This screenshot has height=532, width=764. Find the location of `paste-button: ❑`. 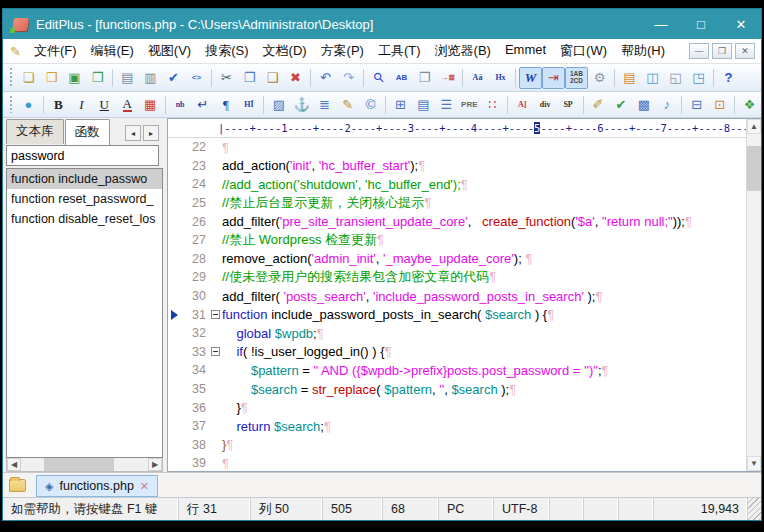

paste-button: ❑ is located at coordinates (272, 78).